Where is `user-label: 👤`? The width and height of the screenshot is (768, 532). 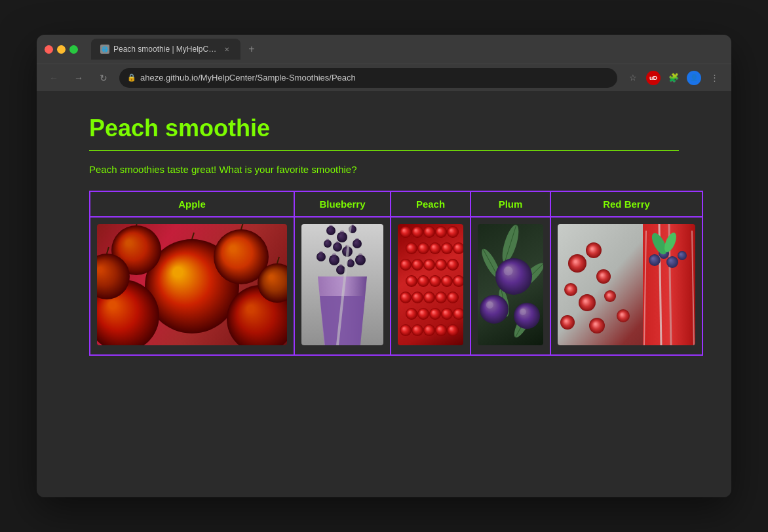
user-label: 👤 is located at coordinates (694, 77).